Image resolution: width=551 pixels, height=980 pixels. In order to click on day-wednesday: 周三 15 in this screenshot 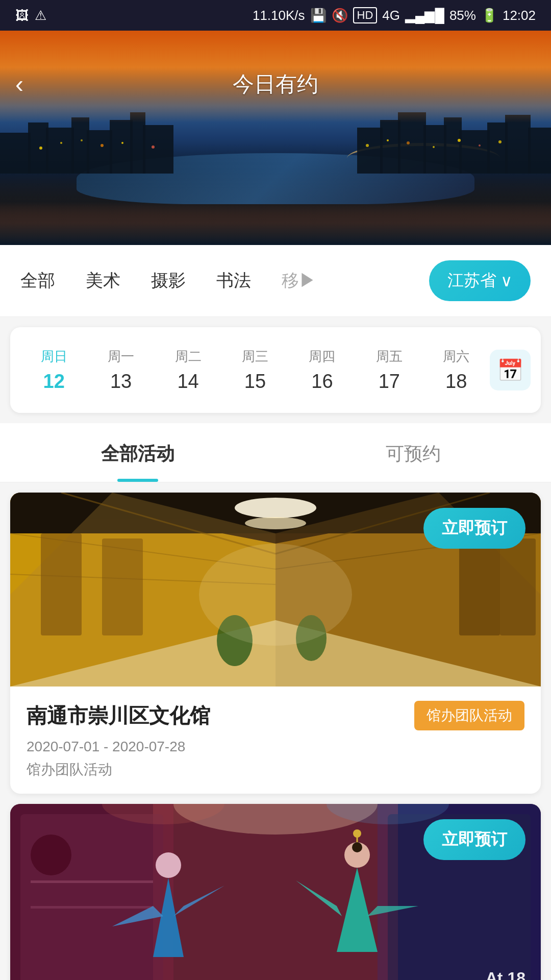, I will do `click(255, 370)`.